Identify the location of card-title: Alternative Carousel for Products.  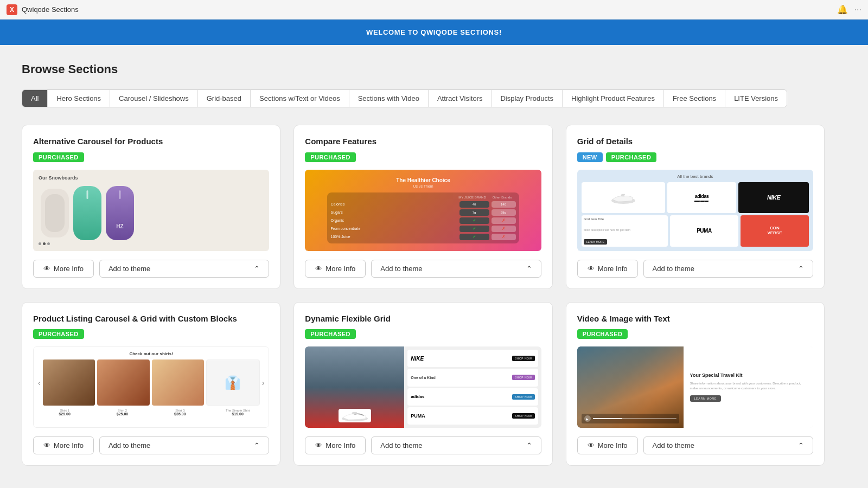
(151, 142).